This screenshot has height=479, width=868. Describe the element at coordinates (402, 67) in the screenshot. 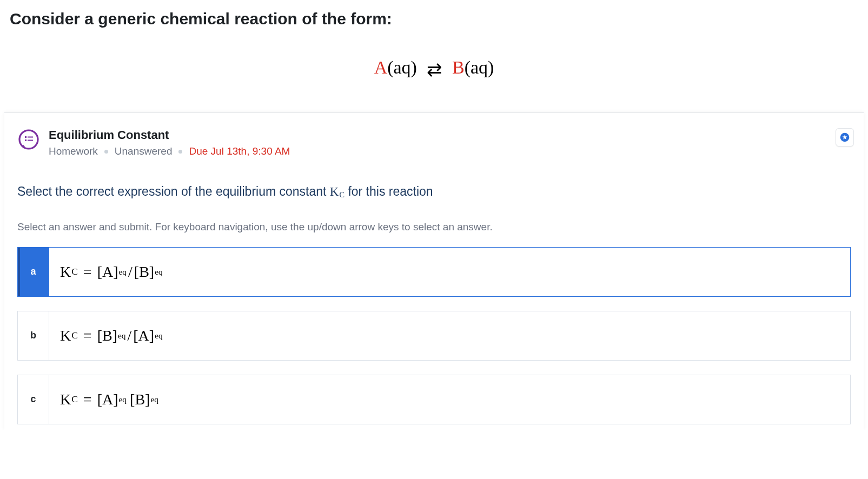

I see `reactant-phase: (aq)` at that location.